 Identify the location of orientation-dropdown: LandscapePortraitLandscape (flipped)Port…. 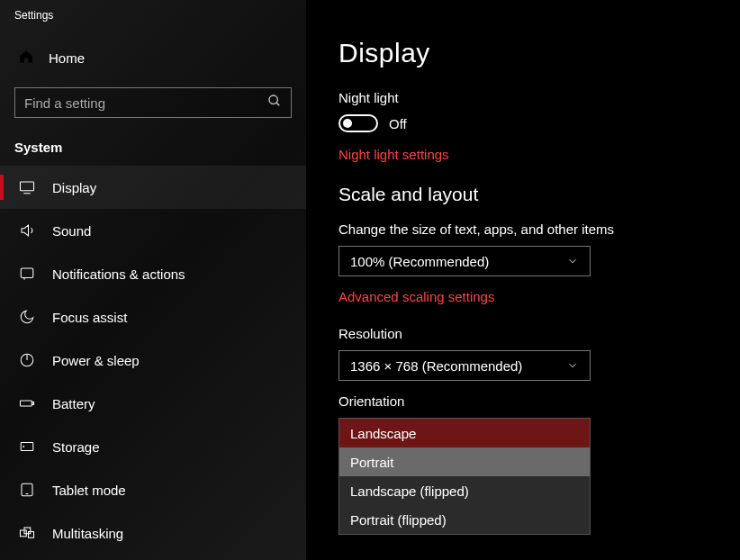
(465, 476).